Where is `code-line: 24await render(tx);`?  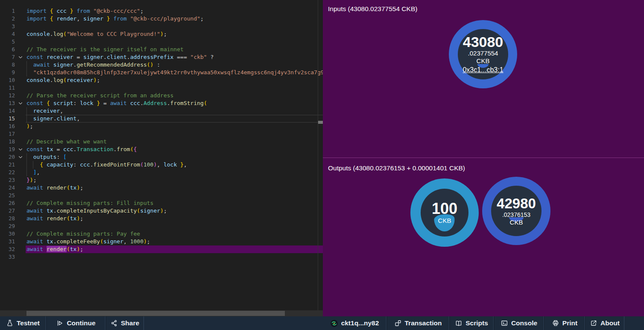 code-line: 24await render(tx); is located at coordinates (161, 188).